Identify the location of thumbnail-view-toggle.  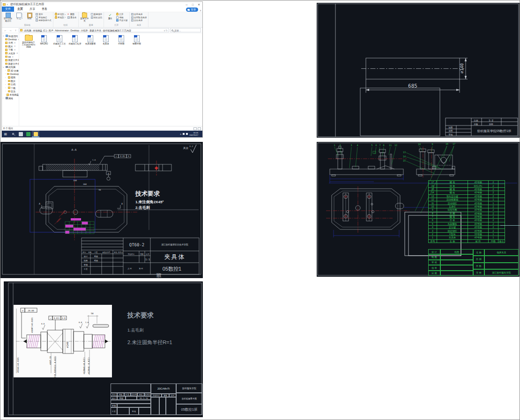
(200, 129).